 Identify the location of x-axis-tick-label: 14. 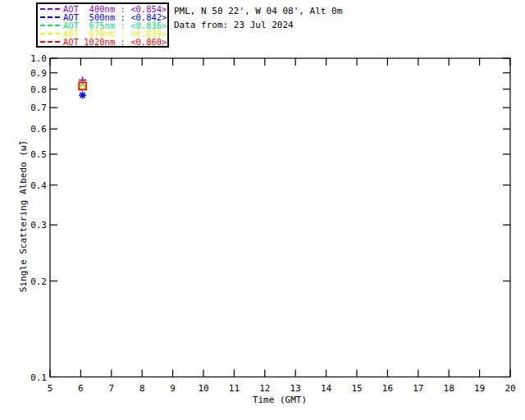
(326, 389).